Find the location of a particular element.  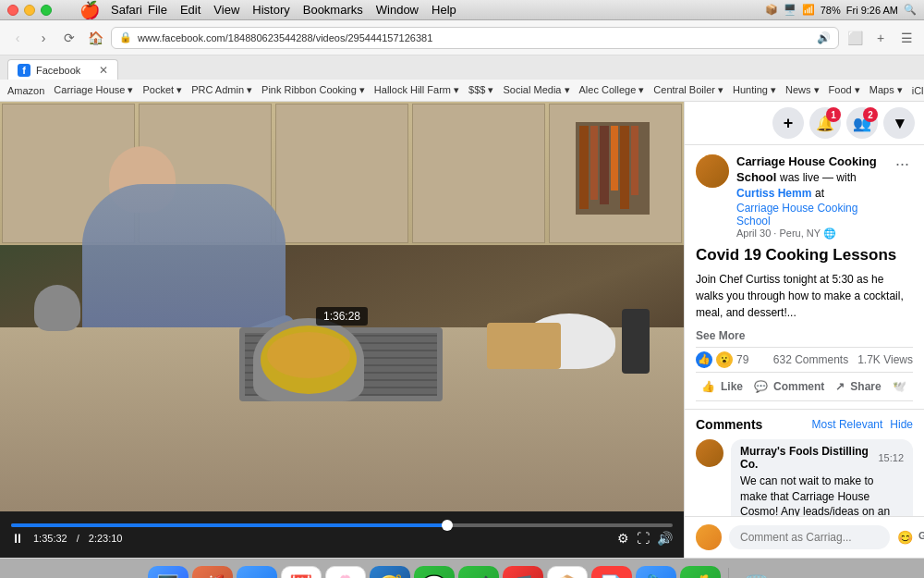

menu-history: History is located at coordinates (271, 9).